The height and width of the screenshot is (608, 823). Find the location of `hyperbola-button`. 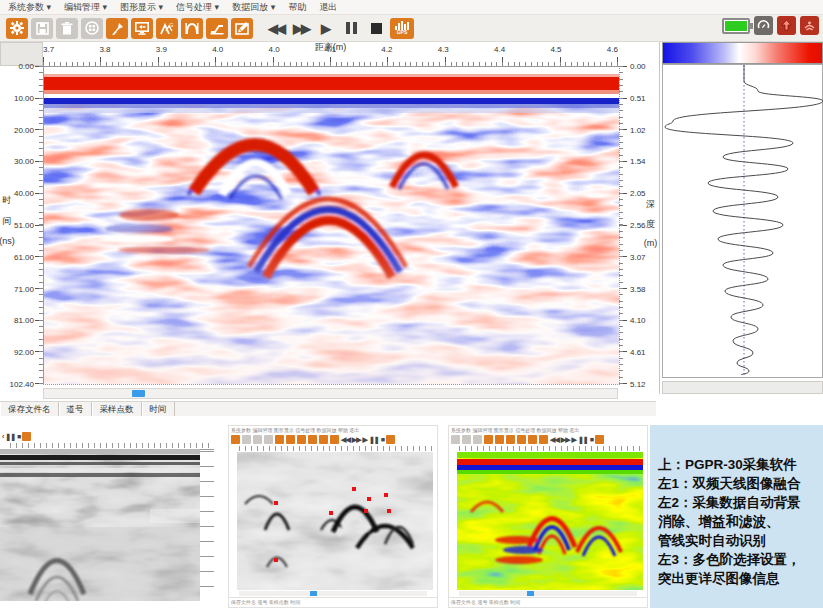

hyperbola-button is located at coordinates (192, 28).